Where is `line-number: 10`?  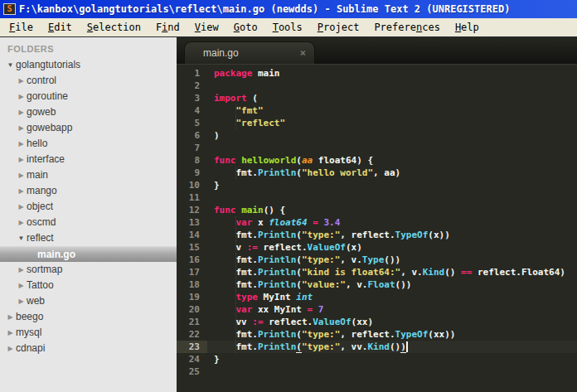
line-number: 10 is located at coordinates (192, 186).